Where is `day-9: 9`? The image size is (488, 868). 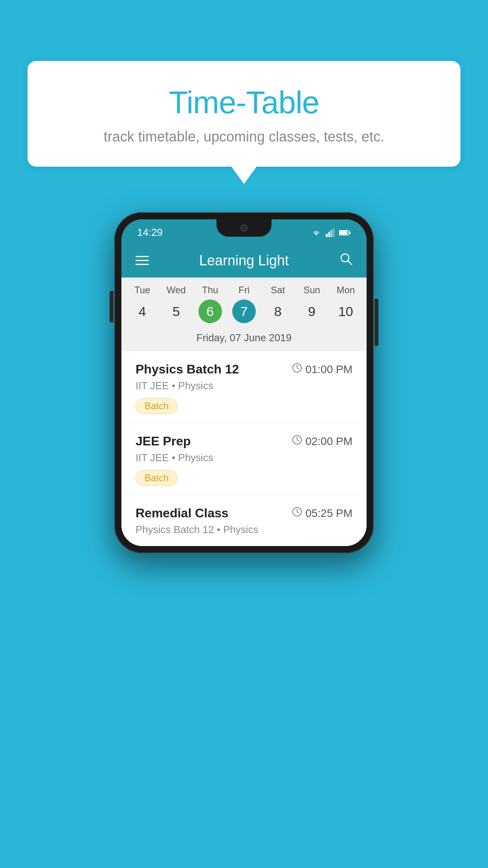 day-9: 9 is located at coordinates (312, 311).